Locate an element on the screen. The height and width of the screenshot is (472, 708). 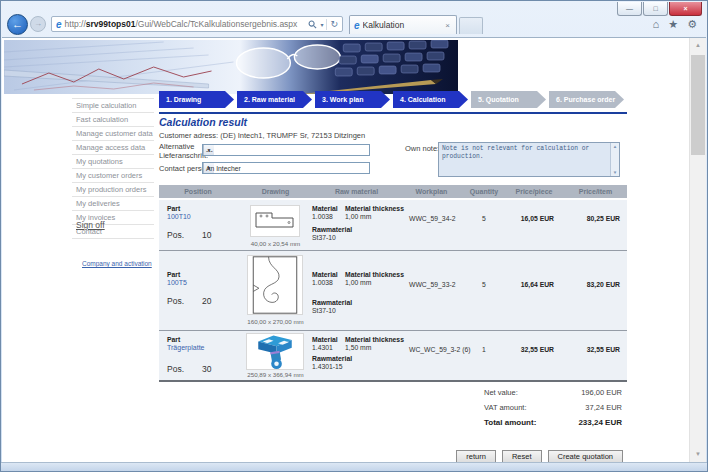
vat-amount: 37,24 EUR is located at coordinates (604, 408).